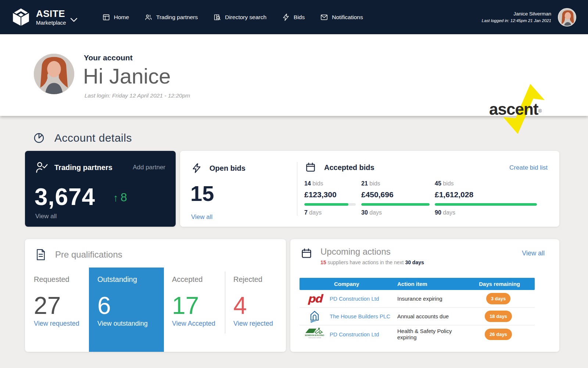  Describe the element at coordinates (429, 284) in the screenshot. I see `column-header-action-item: Action item` at that location.